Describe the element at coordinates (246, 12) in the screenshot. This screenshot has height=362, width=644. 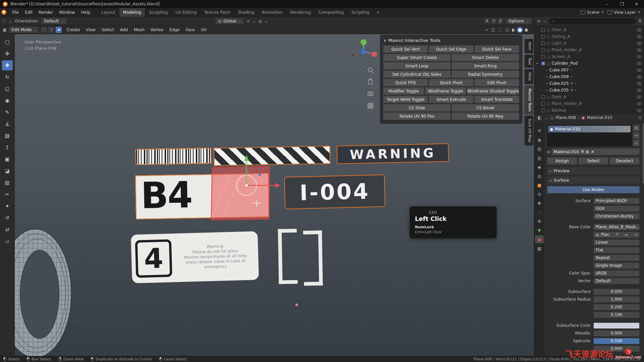
I see `workspace-tab-shading: Shading` at that location.